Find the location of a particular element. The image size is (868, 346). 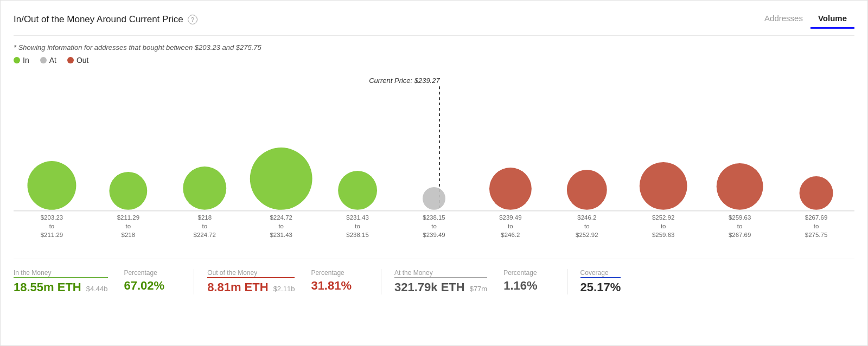

in-money-label: In the Money is located at coordinates (61, 273).